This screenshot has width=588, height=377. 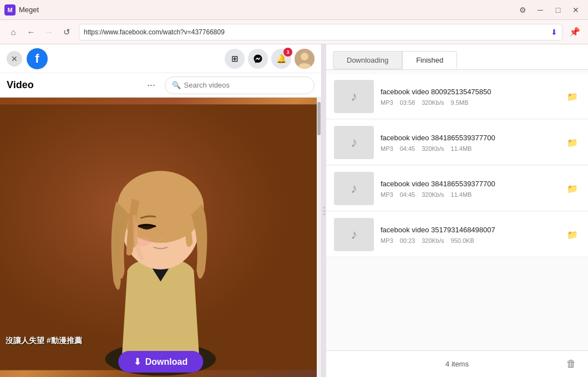 I want to click on search-bar: 🔍, so click(x=240, y=85).